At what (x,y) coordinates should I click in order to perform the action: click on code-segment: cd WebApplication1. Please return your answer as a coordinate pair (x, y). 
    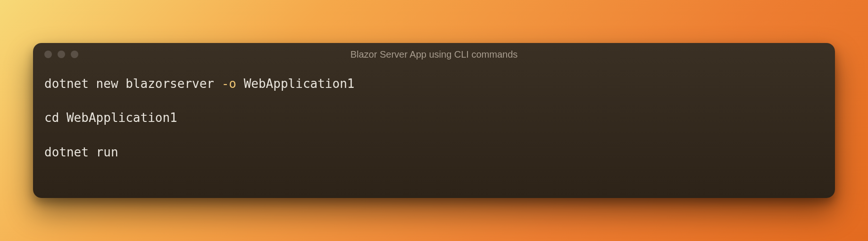
    Looking at the image, I should click on (111, 118).